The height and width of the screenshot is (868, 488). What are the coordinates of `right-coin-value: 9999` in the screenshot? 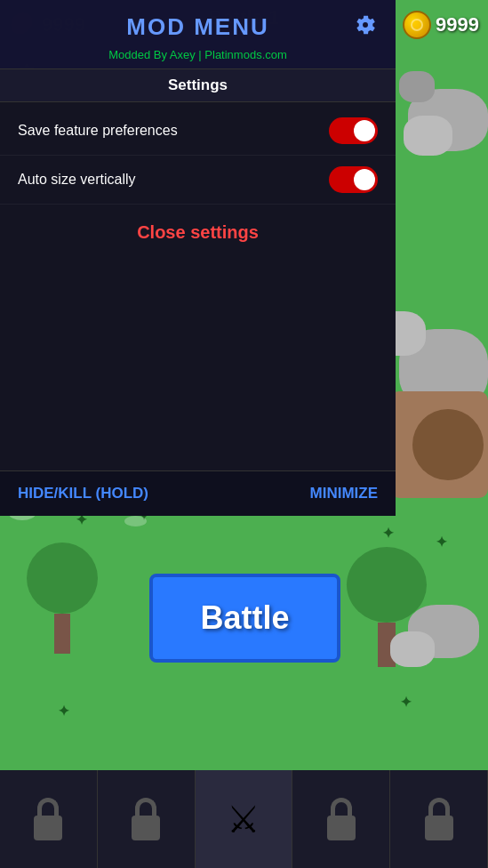 It's located at (457, 25).